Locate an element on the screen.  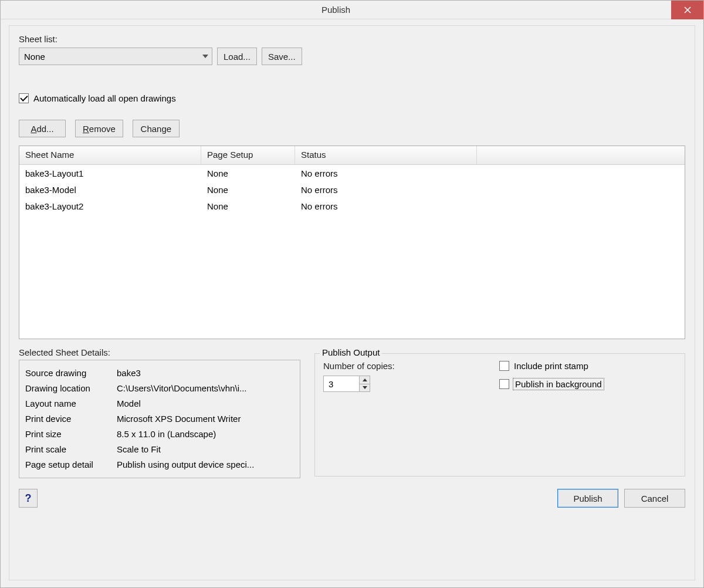
change-button: Change is located at coordinates (156, 129).